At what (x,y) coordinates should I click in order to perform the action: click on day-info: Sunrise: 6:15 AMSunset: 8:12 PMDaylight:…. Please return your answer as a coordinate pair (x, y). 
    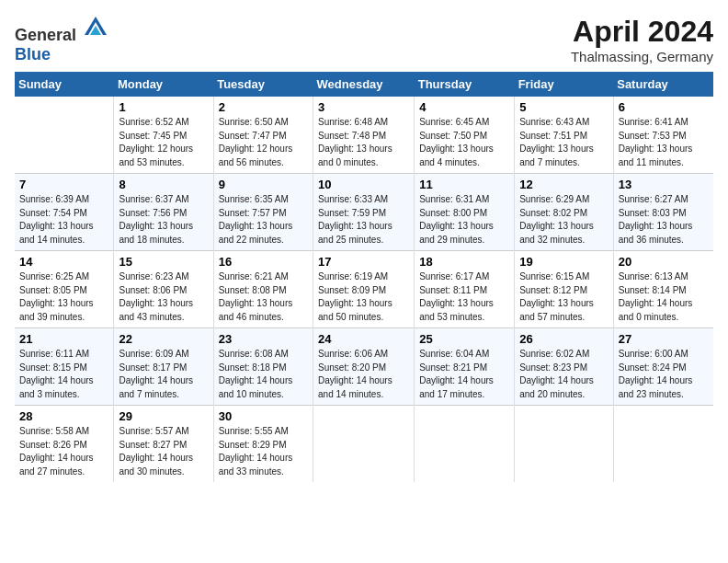
    Looking at the image, I should click on (564, 297).